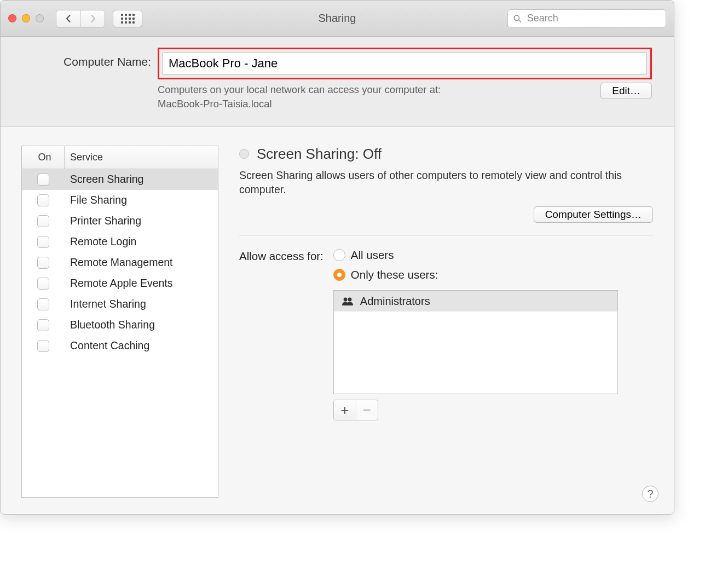  What do you see at coordinates (650, 494) in the screenshot?
I see `help-button: ?` at bounding box center [650, 494].